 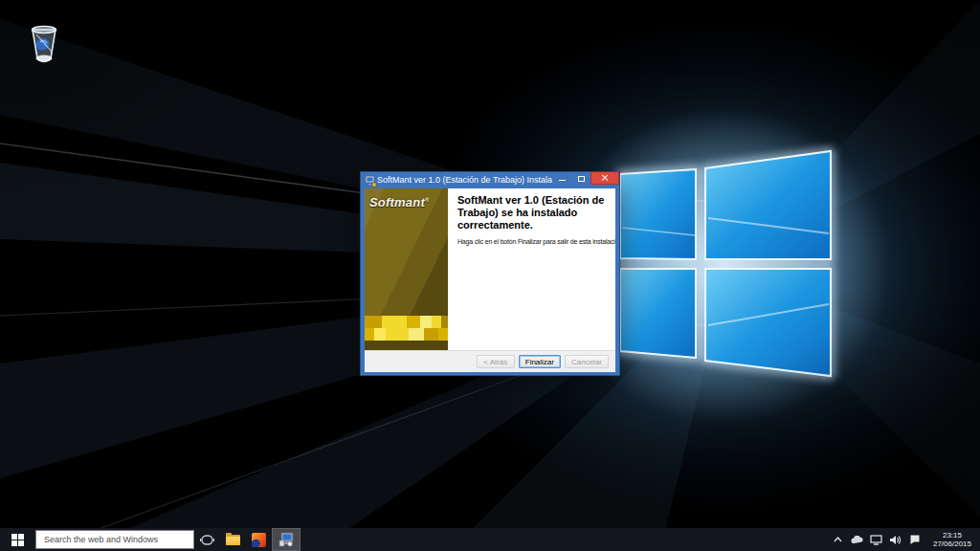 What do you see at coordinates (536, 212) in the screenshot?
I see `install-complete-heading: SoftMant ver 1.0 (Estación de Trabajo) s…` at bounding box center [536, 212].